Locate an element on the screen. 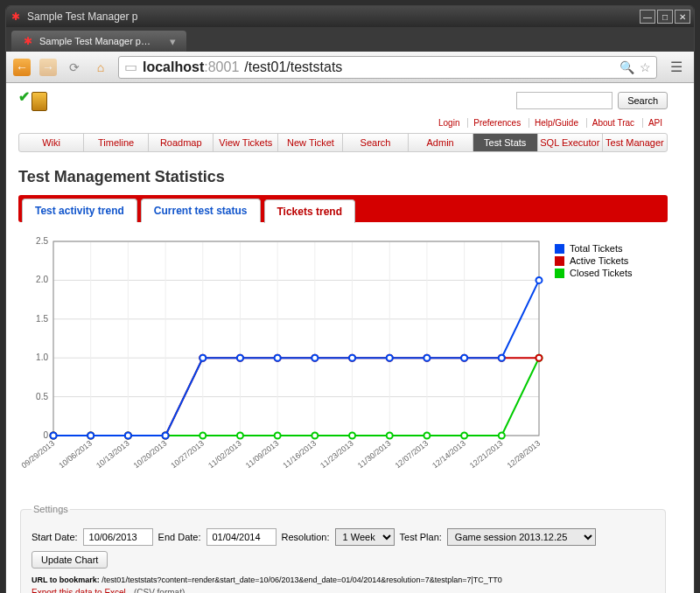 The image size is (700, 593). nav-sql-executor: SQL Executor is located at coordinates (570, 143).